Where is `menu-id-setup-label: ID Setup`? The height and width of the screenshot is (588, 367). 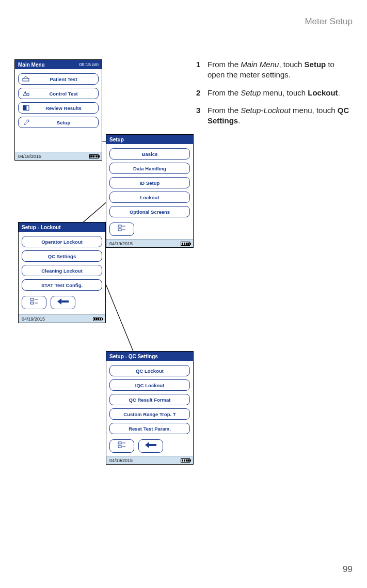
menu-id-setup-label: ID Setup is located at coordinates (150, 183).